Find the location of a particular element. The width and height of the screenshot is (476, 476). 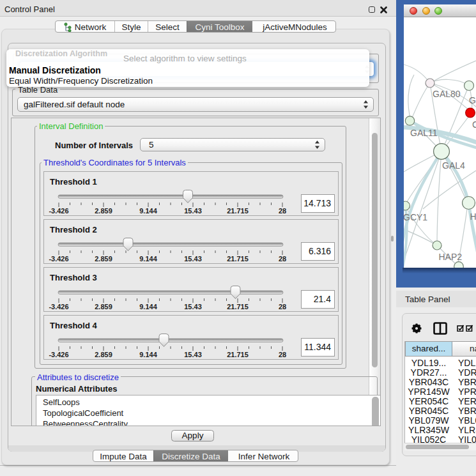

svg-text: HAP2 is located at coordinates (451, 257).